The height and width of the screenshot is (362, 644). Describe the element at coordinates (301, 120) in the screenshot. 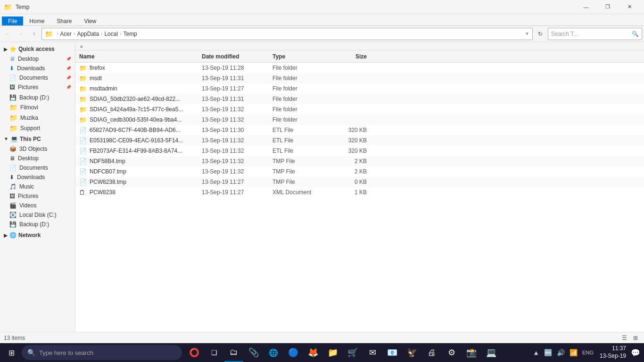

I see `file-type: File folder` at that location.